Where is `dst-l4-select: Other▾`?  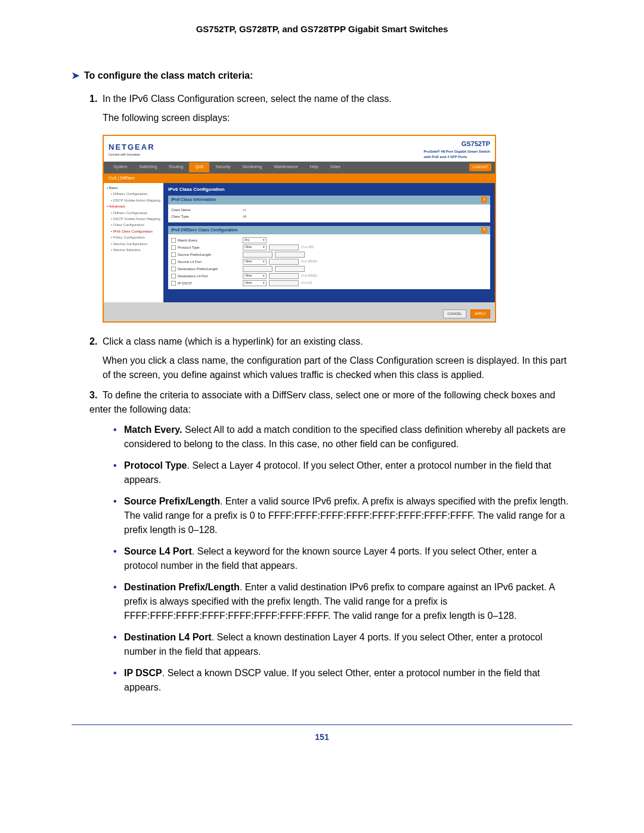 dst-l4-select: Other▾ is located at coordinates (255, 276).